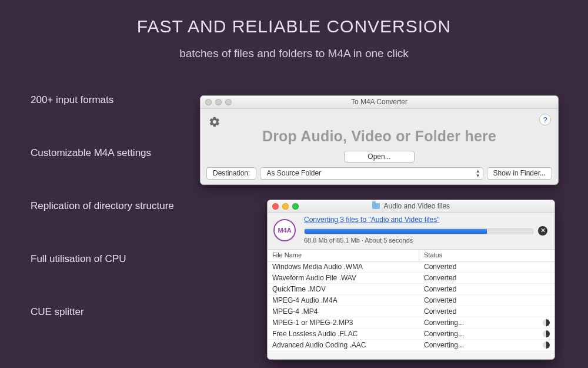  Describe the element at coordinates (419, 231) in the screenshot. I see `progress-bar` at that location.